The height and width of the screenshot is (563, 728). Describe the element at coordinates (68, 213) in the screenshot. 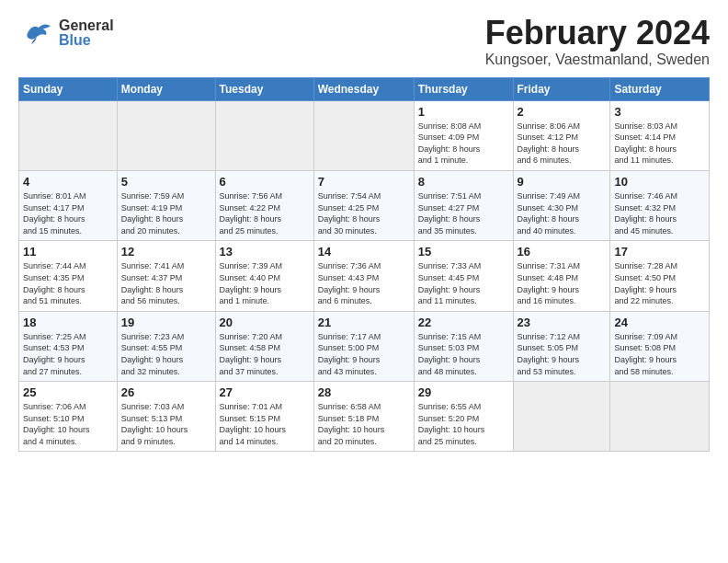

I see `day-info: Sunrise: 8:01 AM Sunset: 4:17 PM Dayligh…` at that location.